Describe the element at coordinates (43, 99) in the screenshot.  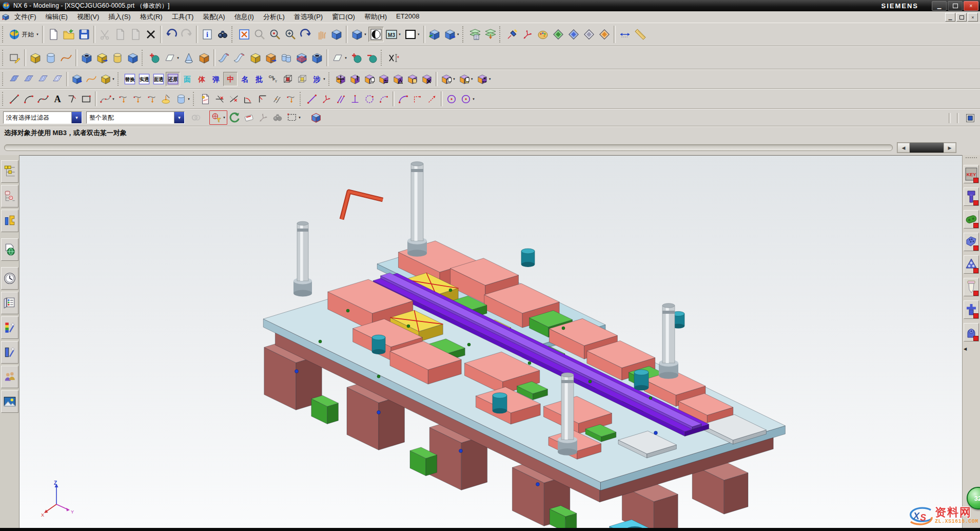
I see `spline-icon` at that location.